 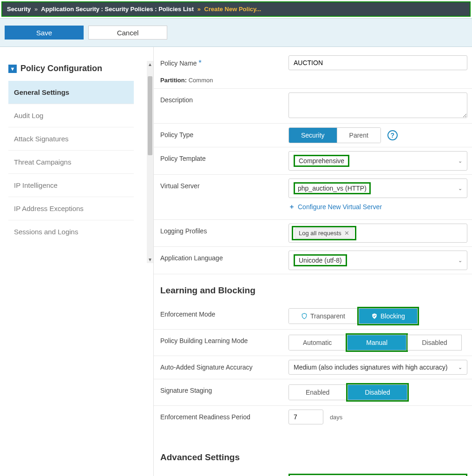 What do you see at coordinates (219, 233) in the screenshot?
I see `logging-profiles-label: Logging Profiles` at bounding box center [219, 233].